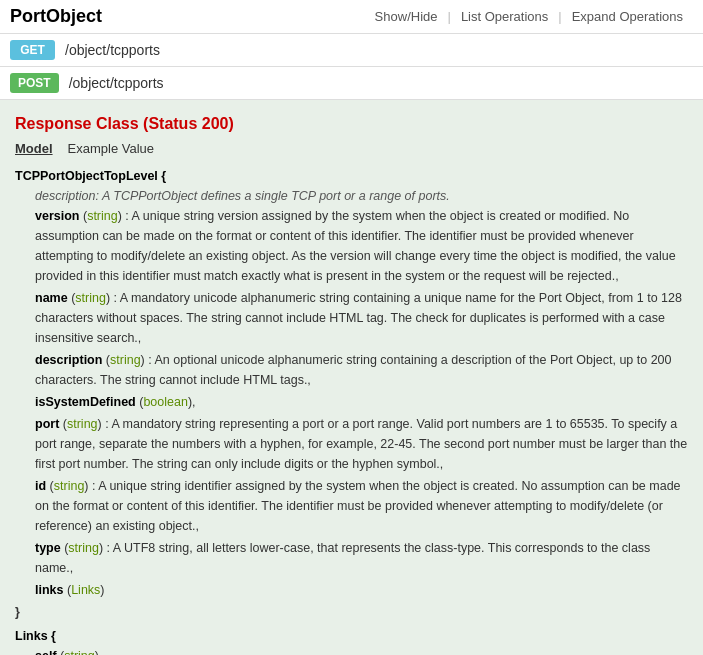 This screenshot has height=655, width=703. Describe the element at coordinates (352, 84) in the screenshot. I see `endpoint-post-row: POST /object/tcpports` at that location.